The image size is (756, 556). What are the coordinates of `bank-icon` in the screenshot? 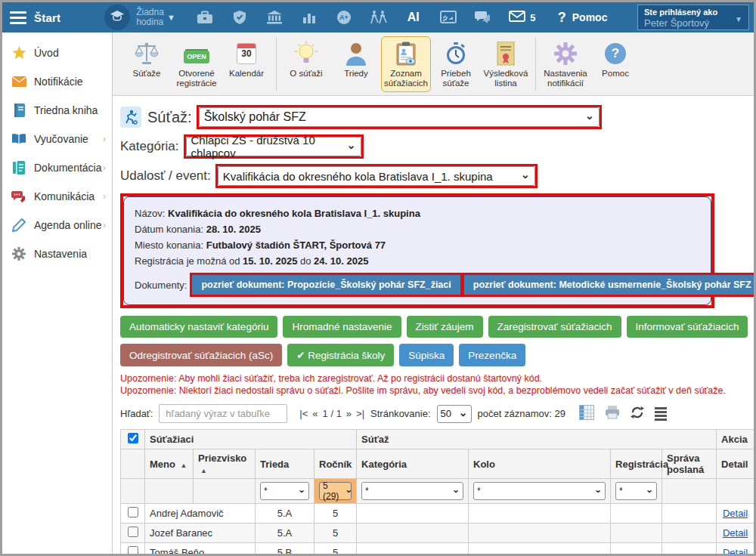 It's located at (274, 17).